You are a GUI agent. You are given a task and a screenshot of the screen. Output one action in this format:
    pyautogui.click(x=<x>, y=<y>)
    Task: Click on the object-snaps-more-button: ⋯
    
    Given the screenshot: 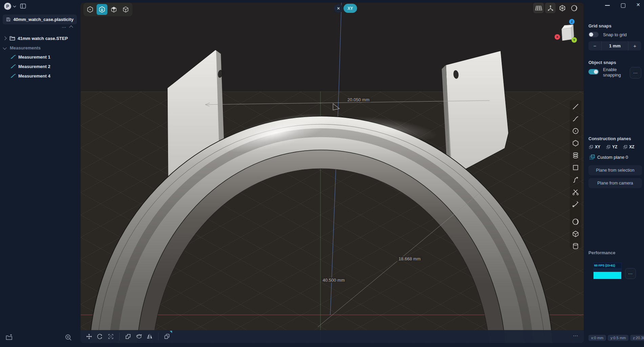 What is the action you would take?
    pyautogui.click(x=636, y=73)
    